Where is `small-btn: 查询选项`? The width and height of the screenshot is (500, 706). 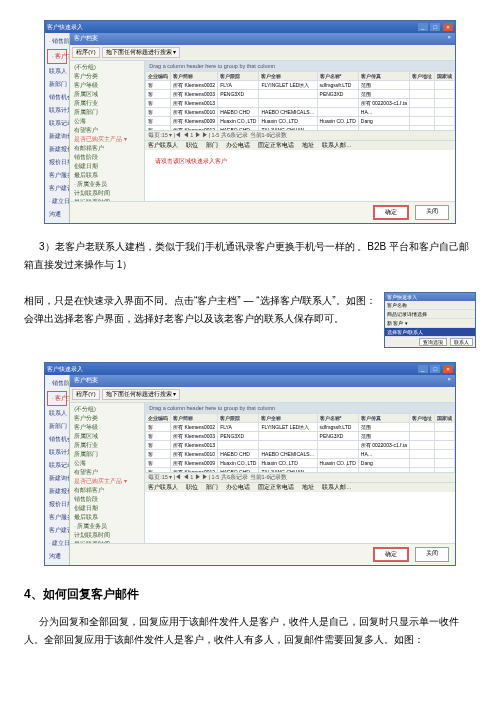 small-btn: 查询选项 is located at coordinates (433, 342).